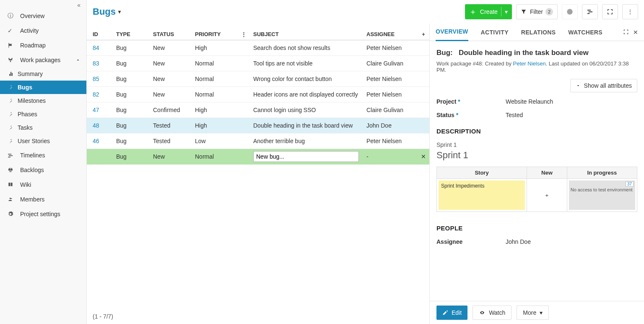 Image resolution: width=644 pixels, height=324 pixels. Describe the element at coordinates (537, 32) in the screenshot. I see `detail-tabs: OVERVIEW ACTIVITY RELATIONS WATCHERS ✕` at that location.